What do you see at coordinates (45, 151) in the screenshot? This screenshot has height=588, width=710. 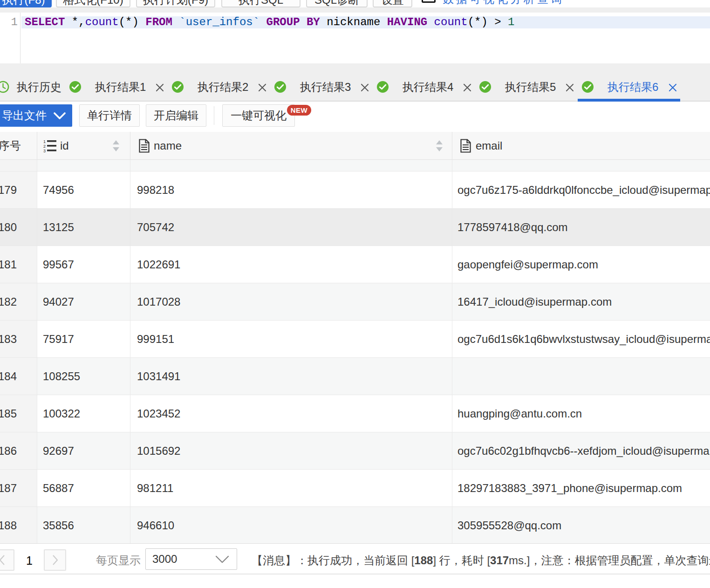 I see `svg-text: 3` at bounding box center [45, 151].